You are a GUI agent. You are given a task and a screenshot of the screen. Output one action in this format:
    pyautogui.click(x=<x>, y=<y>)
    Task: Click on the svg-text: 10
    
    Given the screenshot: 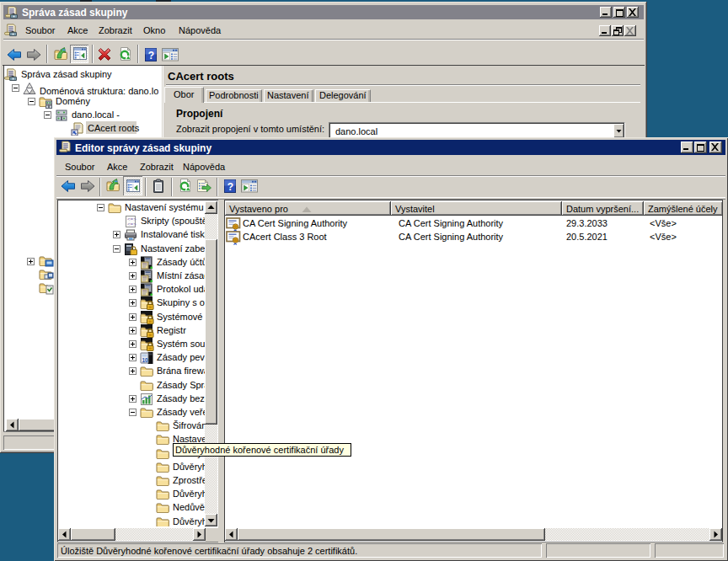 What is the action you would take?
    pyautogui.click(x=146, y=361)
    